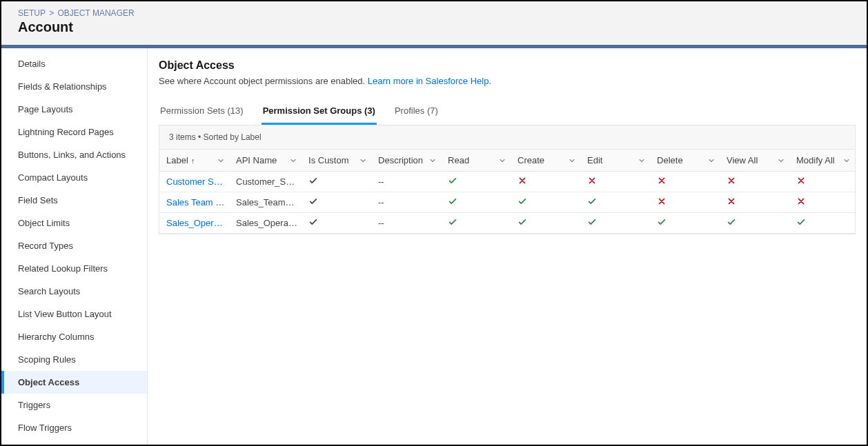 This screenshot has width=868, height=446. What do you see at coordinates (75, 360) in the screenshot?
I see `sidebar-item-scoping-rules: Scoping Rules` at bounding box center [75, 360].